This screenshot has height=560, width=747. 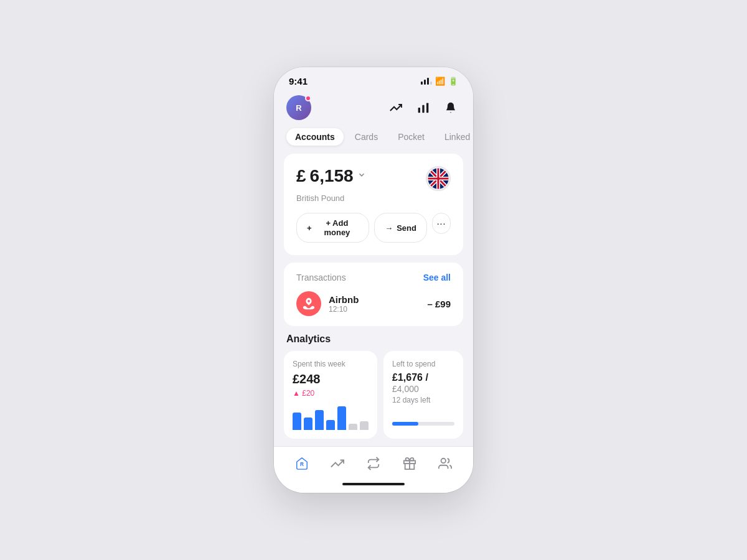 What do you see at coordinates (337, 464) in the screenshot?
I see `nav-analytics` at bounding box center [337, 464].